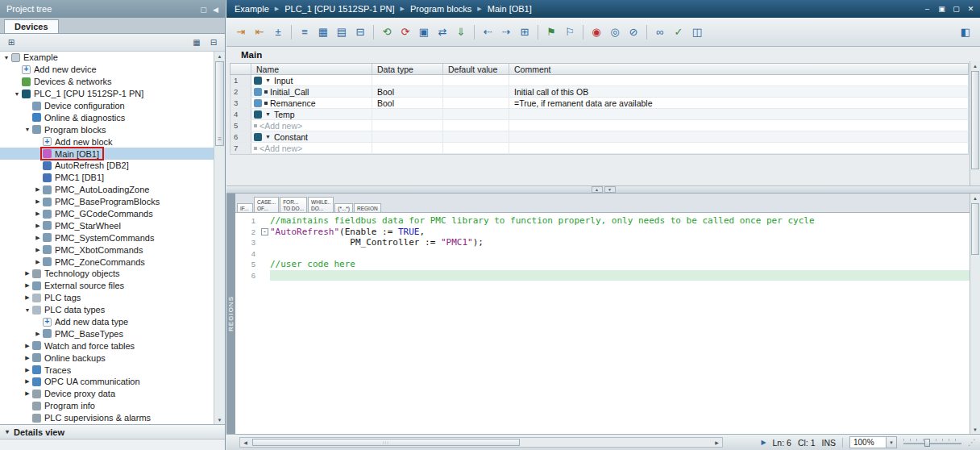  Describe the element at coordinates (868, 442) in the screenshot. I see `zoom-value: 100%` at that location.